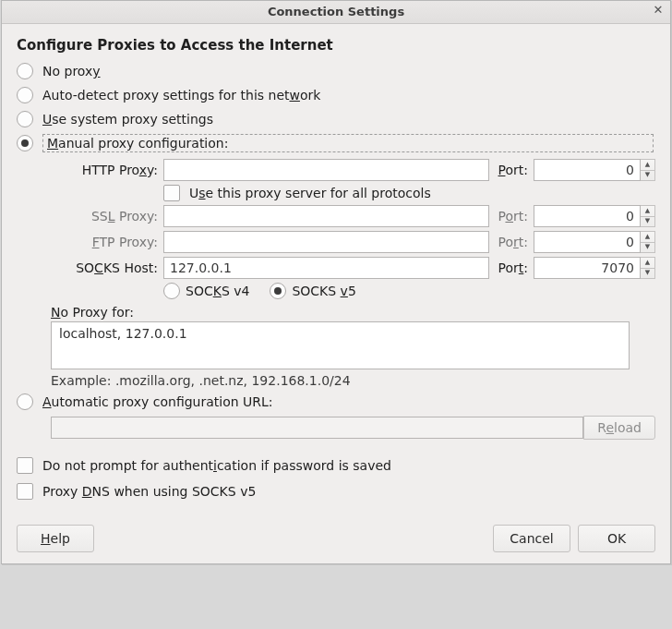 Image resolution: width=672 pixels, height=629 pixels. I want to click on radio-manual-proxy-label: Manual proxy configuration:, so click(348, 143).